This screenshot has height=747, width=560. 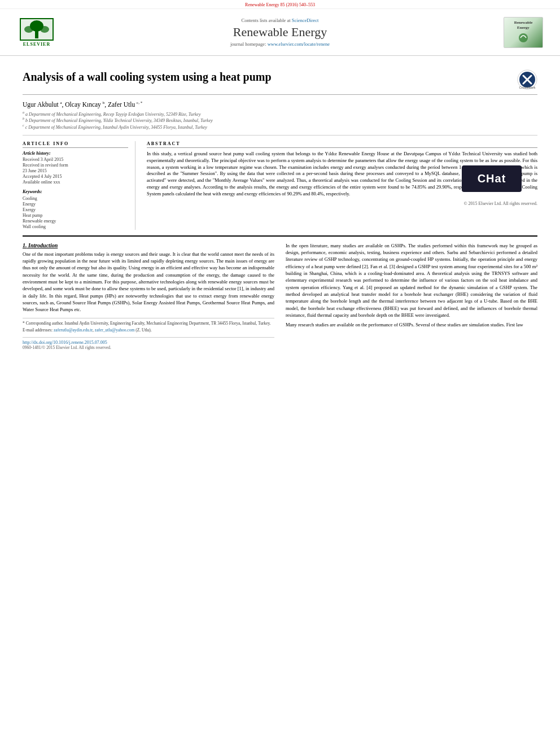 What do you see at coordinates (76, 165) in the screenshot?
I see `history-revised-label: Received in revised form` at bounding box center [76, 165].